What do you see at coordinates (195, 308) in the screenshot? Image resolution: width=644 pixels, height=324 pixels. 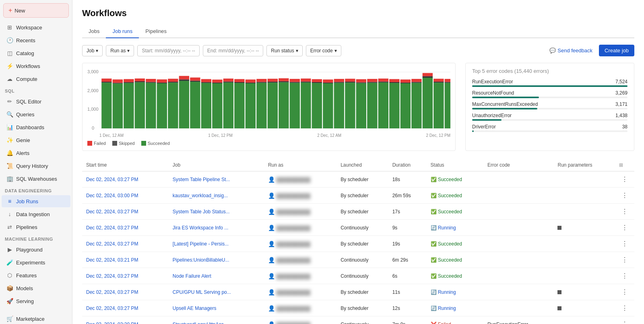 I see `job-link: Upsell AE Managers` at bounding box center [195, 308].